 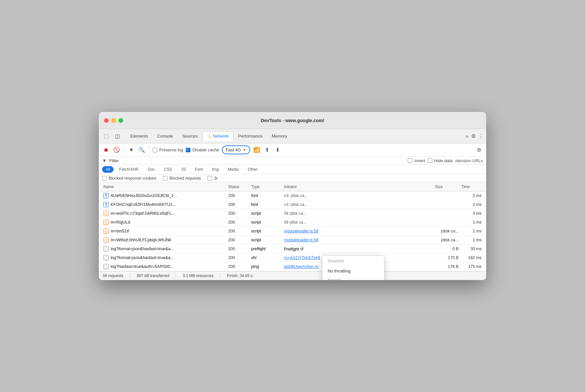 What do you see at coordinates (151, 169) in the screenshot?
I see `type-btn-doc: Doc` at bounding box center [151, 169].